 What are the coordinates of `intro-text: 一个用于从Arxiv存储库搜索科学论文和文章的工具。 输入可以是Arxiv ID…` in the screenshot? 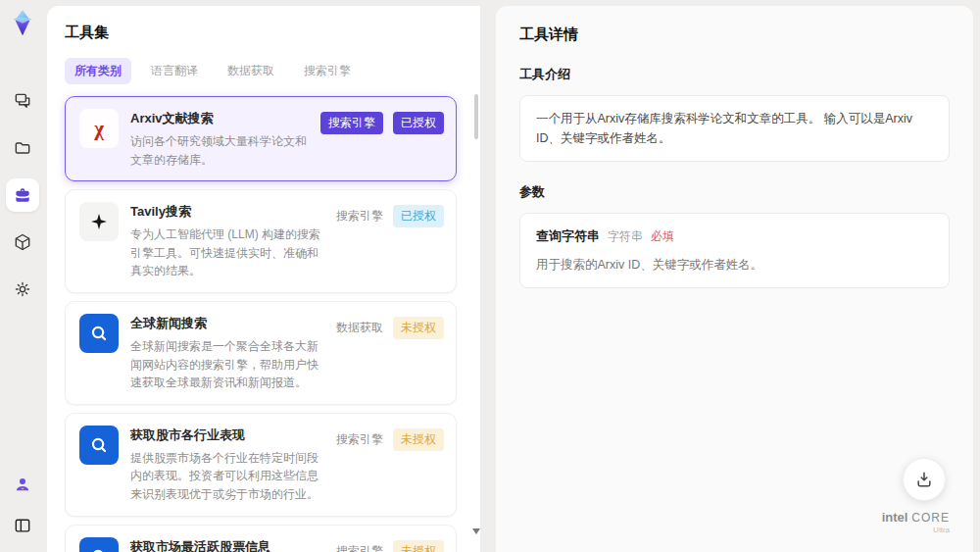 It's located at (735, 128).